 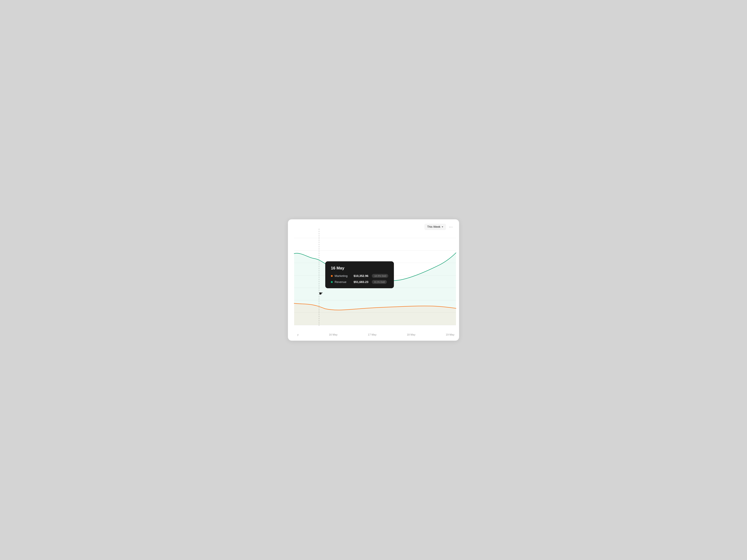 I want to click on this-week-button: This Week, so click(x=435, y=227).